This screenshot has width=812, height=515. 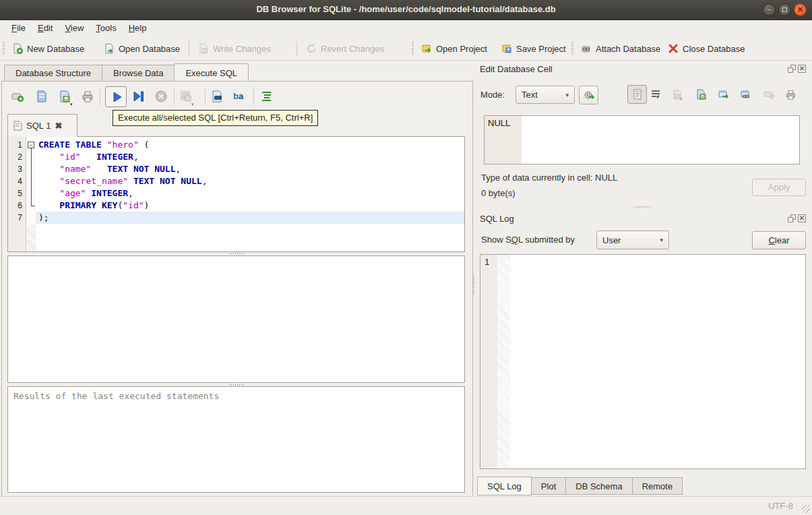 I want to click on dock-tab-db-schema: DB Schema, so click(x=599, y=486).